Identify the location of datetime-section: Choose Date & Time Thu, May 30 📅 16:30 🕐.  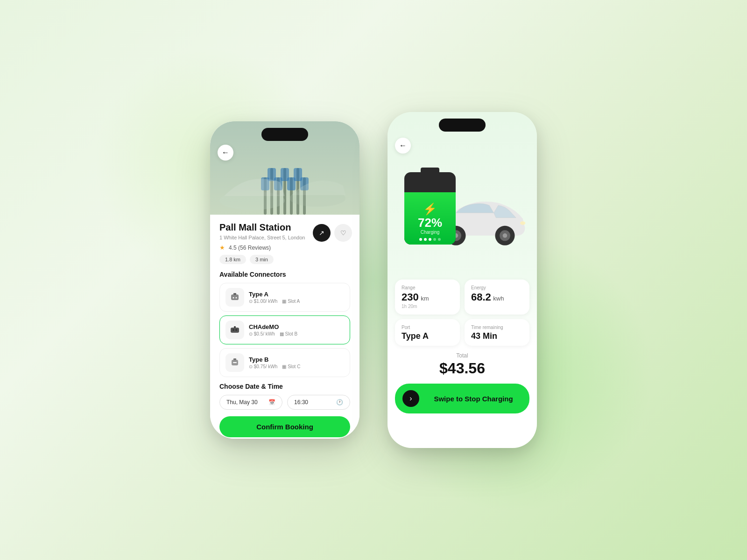
(285, 396).